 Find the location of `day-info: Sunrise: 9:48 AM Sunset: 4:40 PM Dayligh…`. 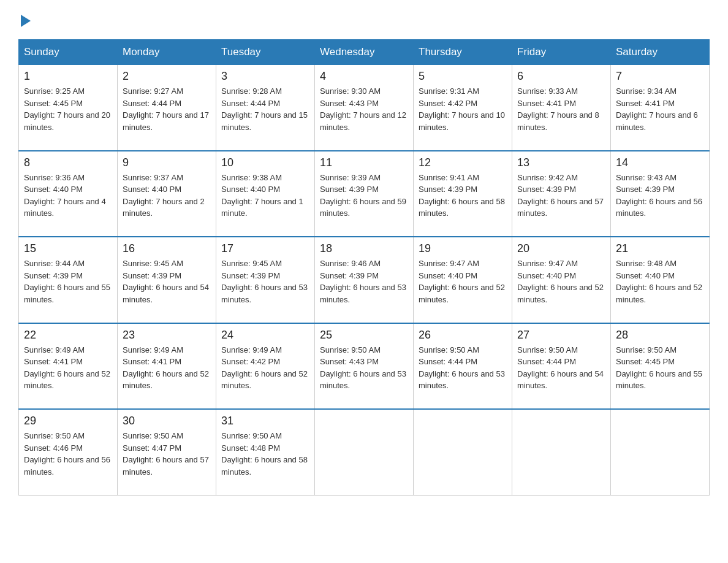

day-info: Sunrise: 9:48 AM Sunset: 4:40 PM Dayligh… is located at coordinates (660, 288).